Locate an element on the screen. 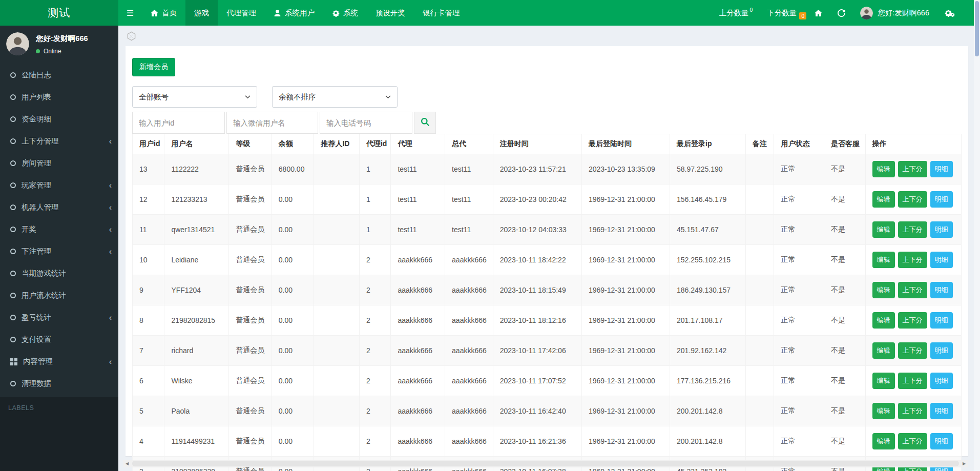 The width and height of the screenshot is (980, 471). circle-icon is located at coordinates (13, 383).